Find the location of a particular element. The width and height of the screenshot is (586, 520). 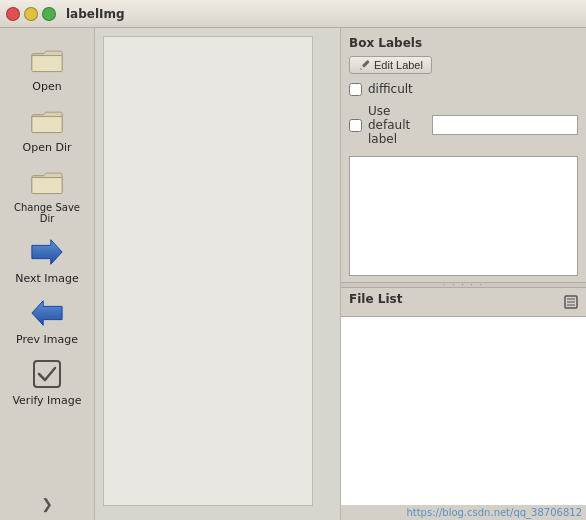

pencil-icon is located at coordinates (364, 65).